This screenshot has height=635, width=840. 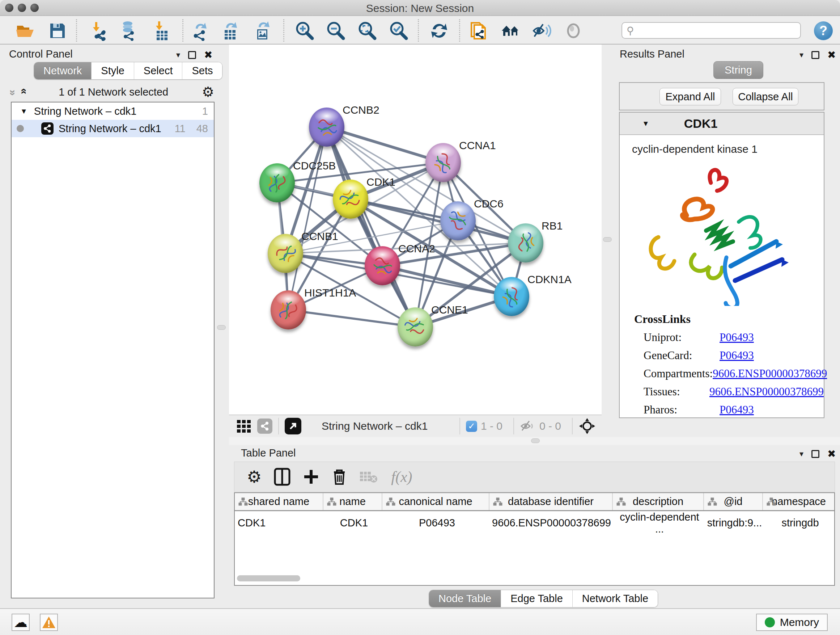 What do you see at coordinates (766, 97) in the screenshot?
I see `collapse-all-button: Collapse All` at bounding box center [766, 97].